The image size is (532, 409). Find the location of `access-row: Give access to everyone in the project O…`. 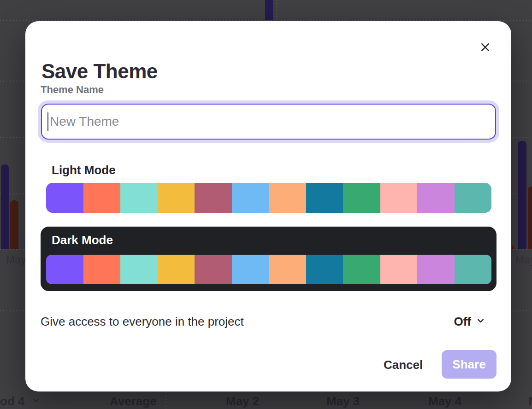

access-row: Give access to everyone in the project O… is located at coordinates (263, 321).